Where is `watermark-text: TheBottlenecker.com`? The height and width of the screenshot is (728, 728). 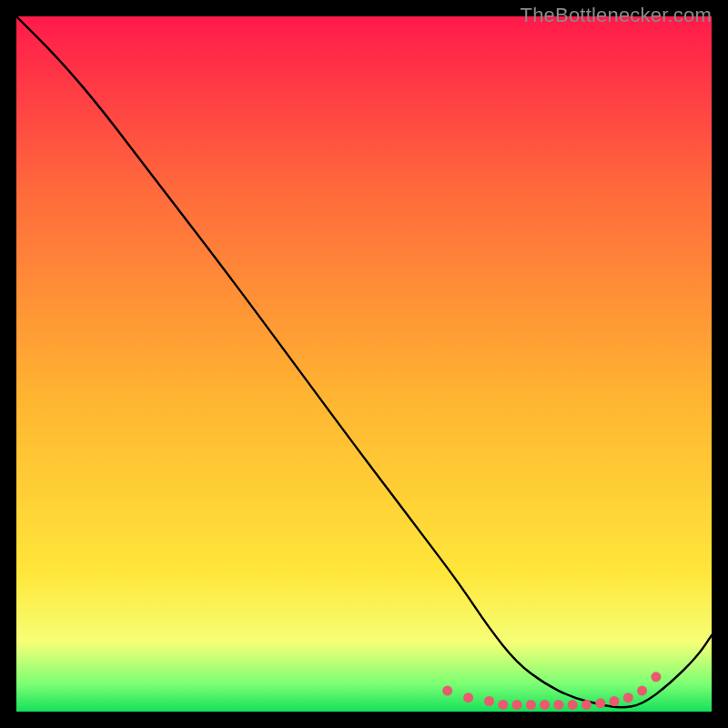
watermark-text: TheBottlenecker.com is located at coordinates (616, 15).